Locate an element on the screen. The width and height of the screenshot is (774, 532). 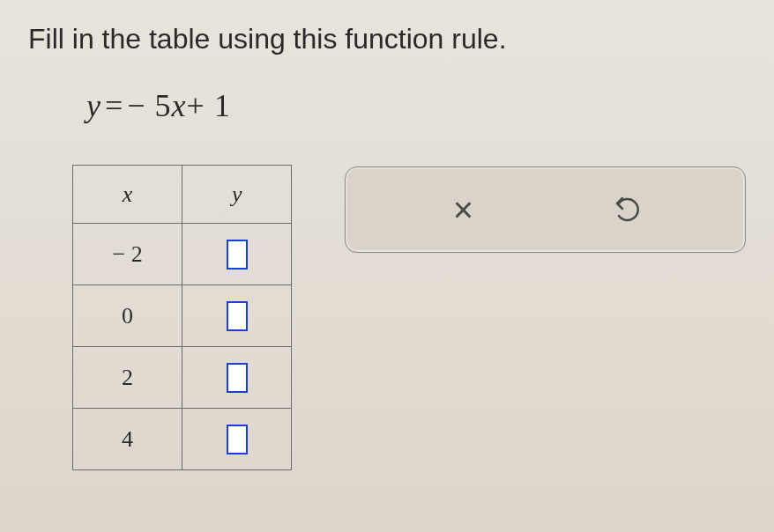
equation-lhs: y is located at coordinates (93, 106).